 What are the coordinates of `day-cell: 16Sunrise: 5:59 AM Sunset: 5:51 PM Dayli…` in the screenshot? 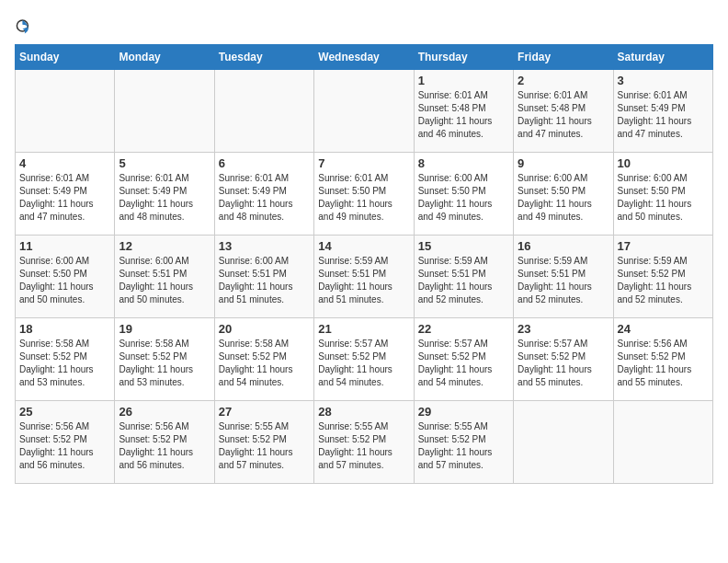 It's located at (563, 277).